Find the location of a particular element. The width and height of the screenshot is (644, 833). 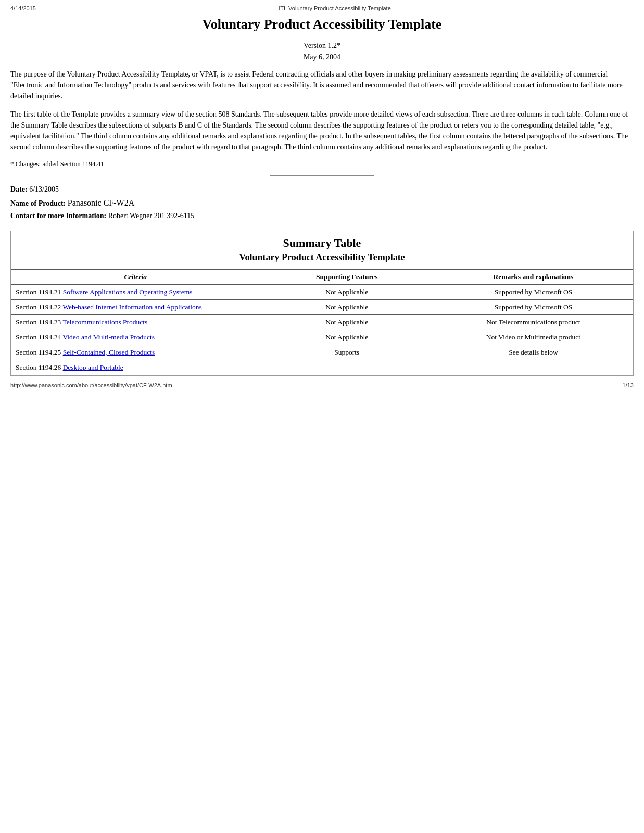

summary-table-title: Summary Table is located at coordinates (322, 242).